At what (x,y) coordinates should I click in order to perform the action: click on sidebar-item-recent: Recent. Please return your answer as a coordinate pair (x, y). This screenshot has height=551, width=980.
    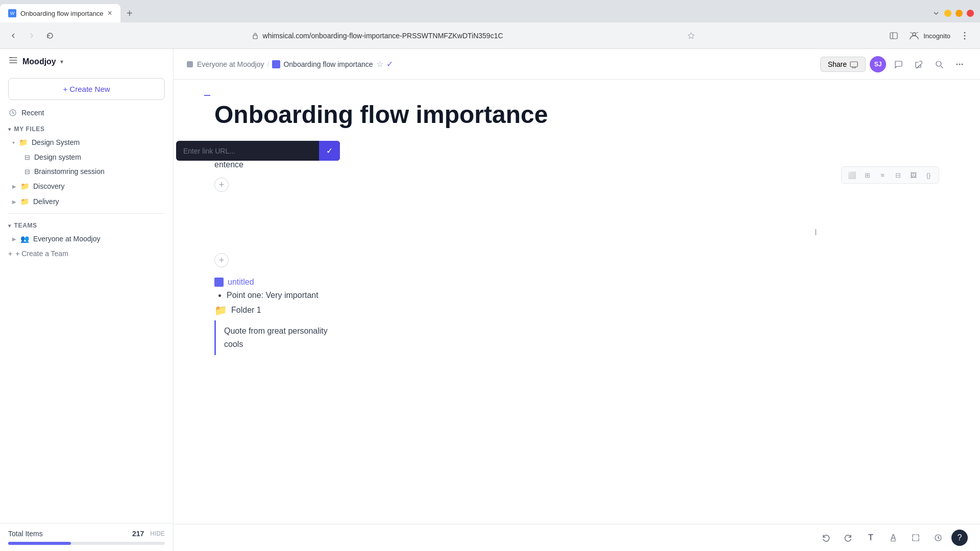
    Looking at the image, I should click on (87, 113).